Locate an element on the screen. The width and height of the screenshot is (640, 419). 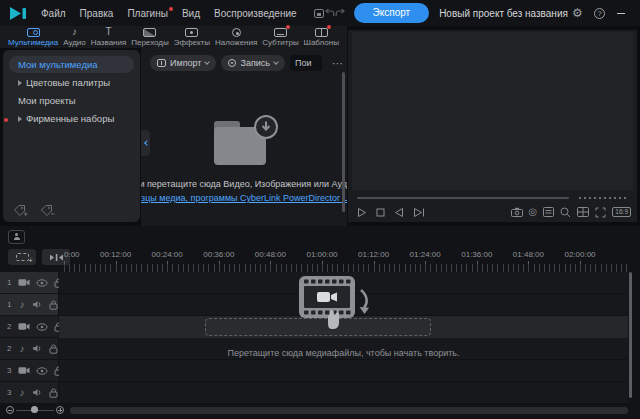
split-preview-icon is located at coordinates (583, 212).